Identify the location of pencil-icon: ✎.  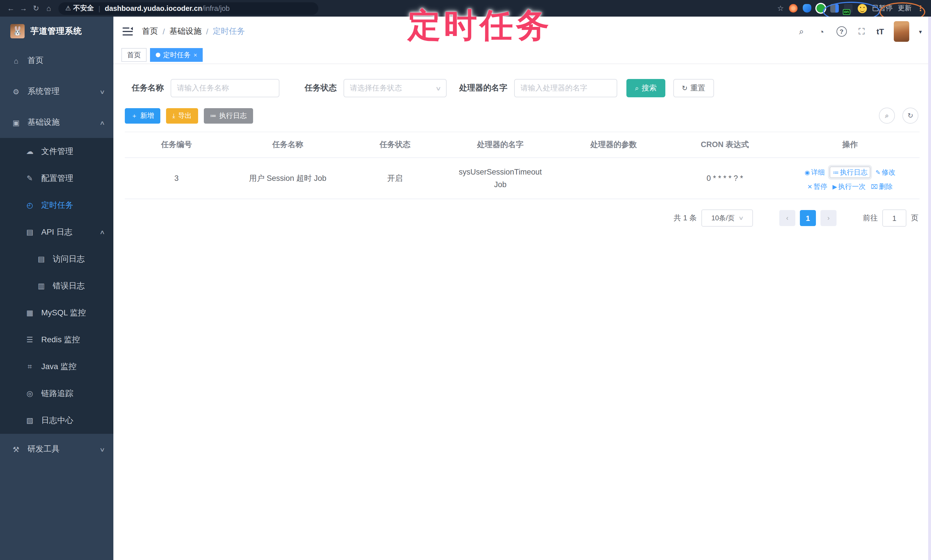
(878, 172).